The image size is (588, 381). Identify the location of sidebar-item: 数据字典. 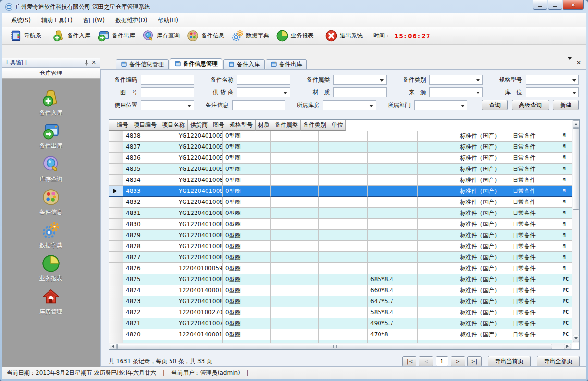
(51, 237).